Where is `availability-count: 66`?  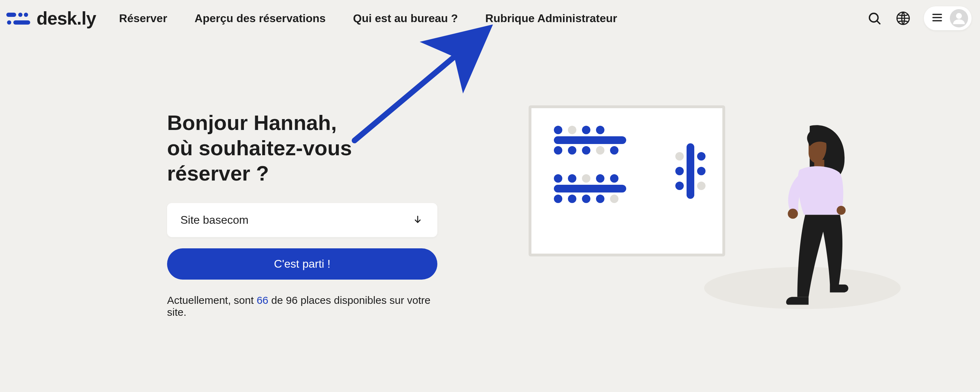
availability-count: 66 is located at coordinates (262, 300).